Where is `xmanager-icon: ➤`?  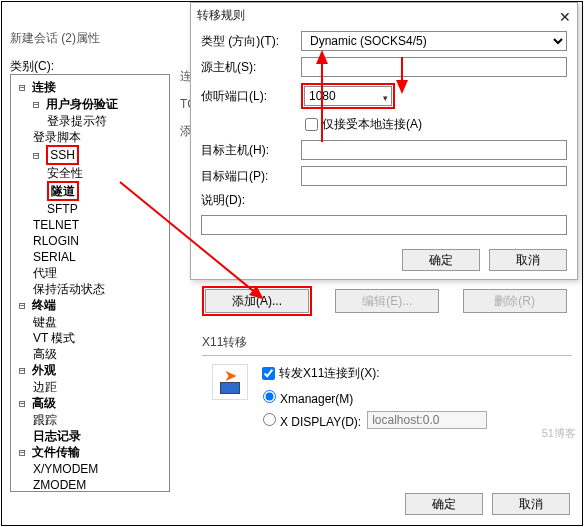
xmanager-icon: ➤ is located at coordinates (230, 382).